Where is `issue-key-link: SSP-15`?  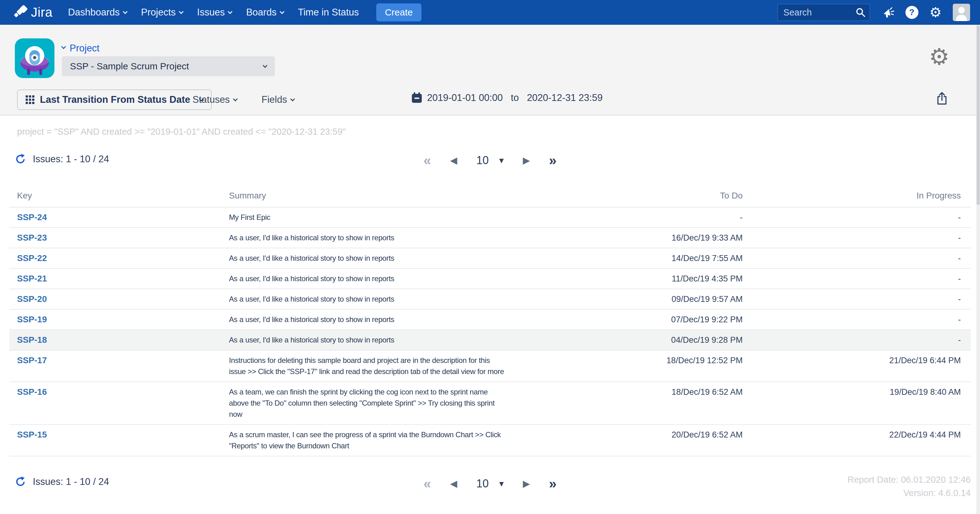
issue-key-link: SSP-15 is located at coordinates (32, 435).